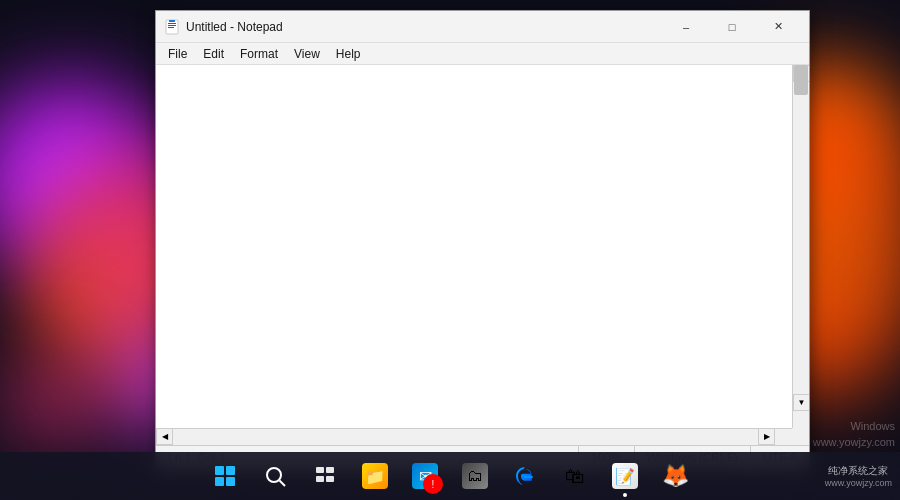  I want to click on window-controls: – □ ✕, so click(732, 27).